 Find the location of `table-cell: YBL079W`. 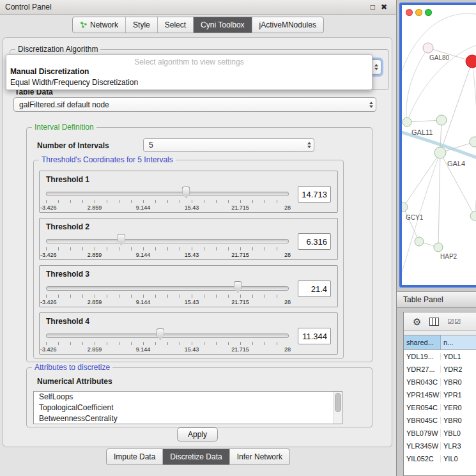

table-cell: YBL079W is located at coordinates (422, 433).